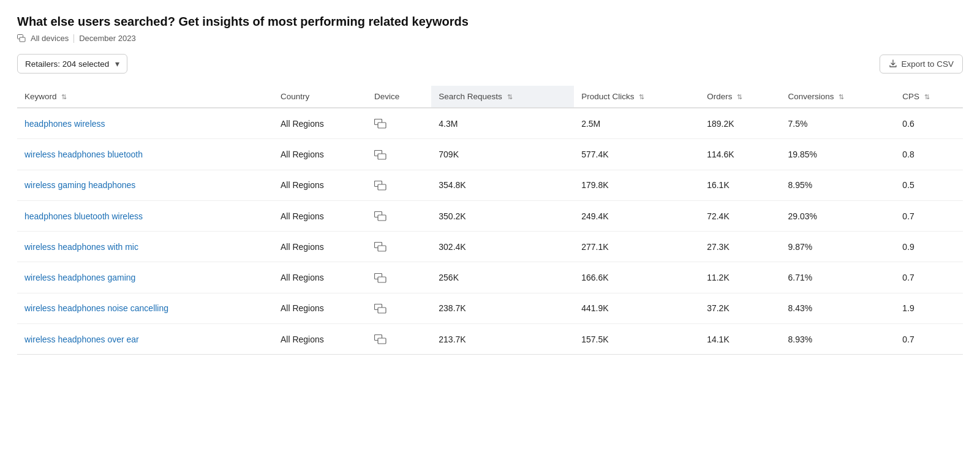 The image size is (980, 457). Describe the element at coordinates (490, 97) in the screenshot. I see `table-header: Keyword ⇅ Country Device Search Requests…` at that location.